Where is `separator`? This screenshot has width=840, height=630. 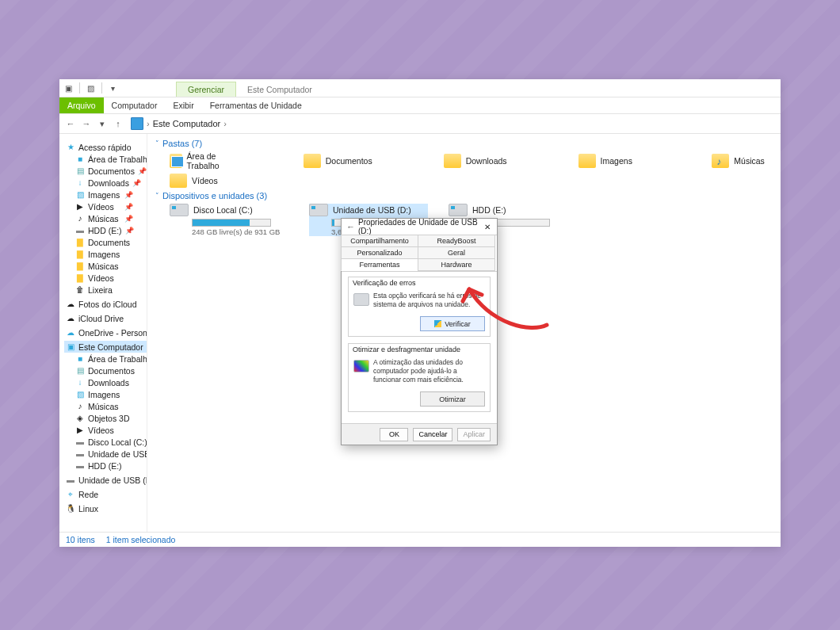
separator is located at coordinates (79, 88).